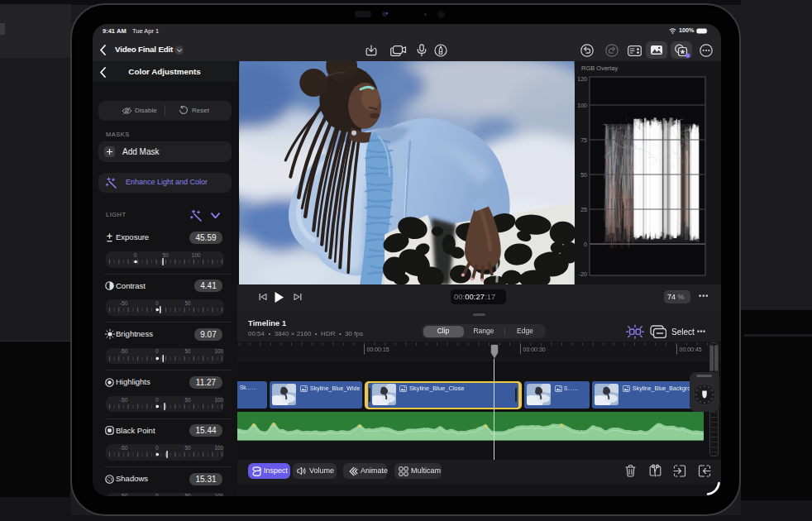 This screenshot has width=812, height=521. Describe the element at coordinates (582, 79) in the screenshot. I see `svg-text: 120` at that location.